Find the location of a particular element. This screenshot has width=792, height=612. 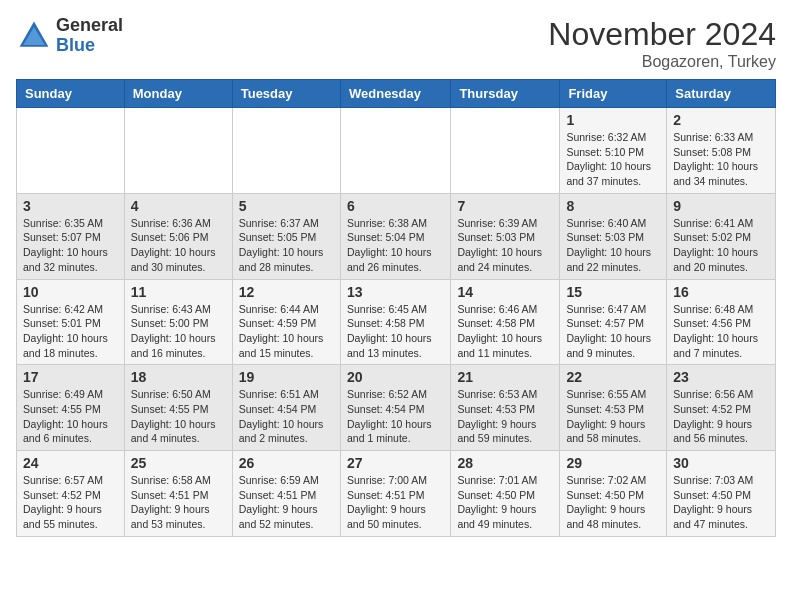

day-info: Sunrise: 6:49 AM Sunset: 4:55 PM Dayligh… is located at coordinates (70, 416).